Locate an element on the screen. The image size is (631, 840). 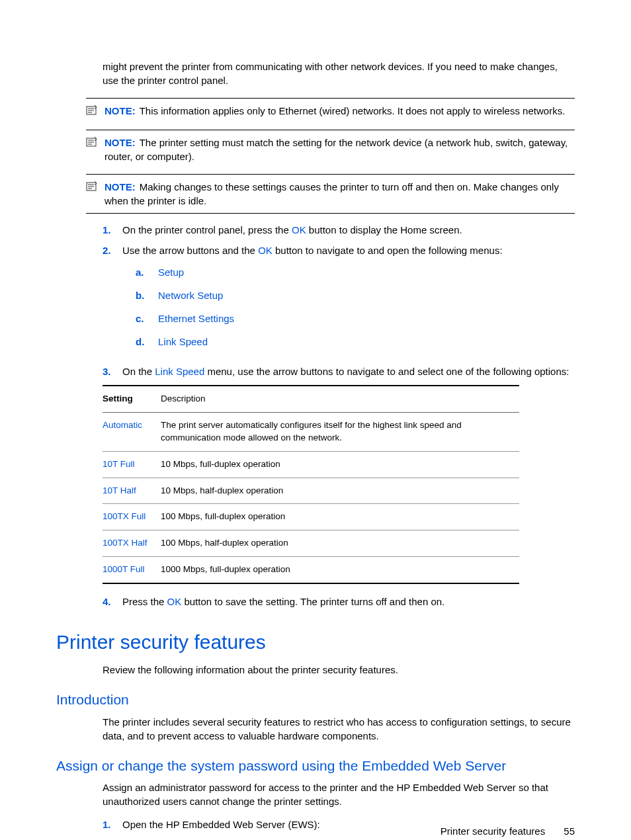
column-header-setting: Setting is located at coordinates (132, 399).